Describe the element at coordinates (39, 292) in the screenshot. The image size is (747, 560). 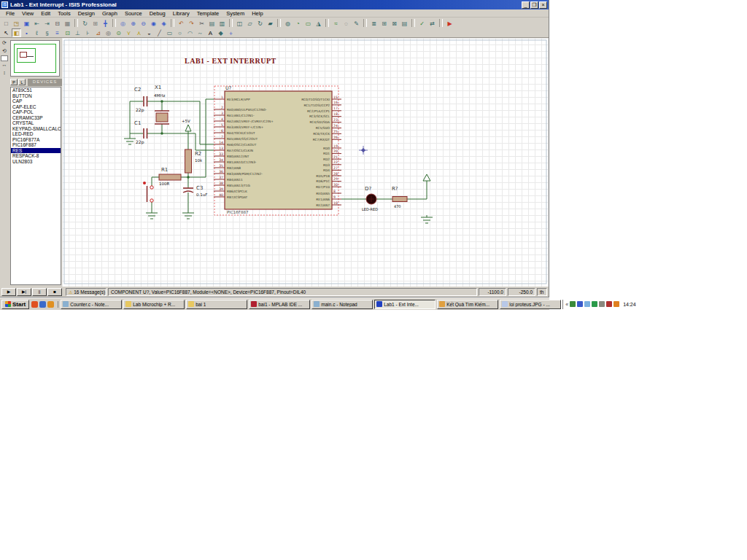
I see `sim-pause-button: ||` at that location.